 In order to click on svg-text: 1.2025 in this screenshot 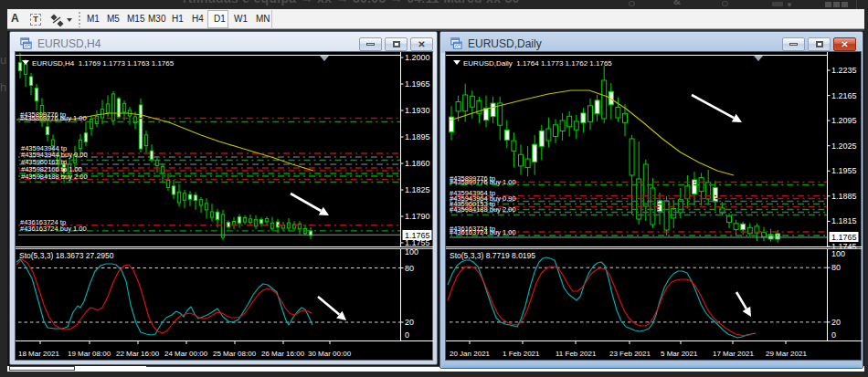, I will do `click(844, 146)`.